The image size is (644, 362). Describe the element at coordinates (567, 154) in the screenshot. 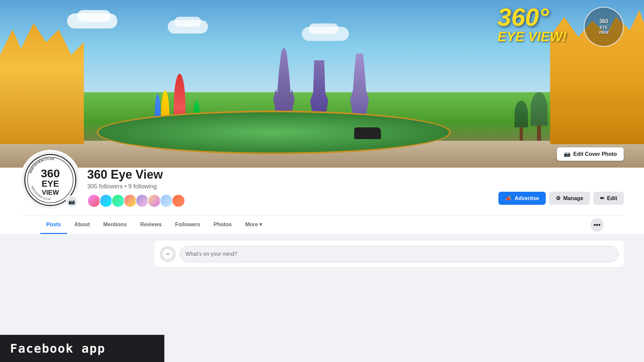

I see `camera-icon: 📷` at that location.